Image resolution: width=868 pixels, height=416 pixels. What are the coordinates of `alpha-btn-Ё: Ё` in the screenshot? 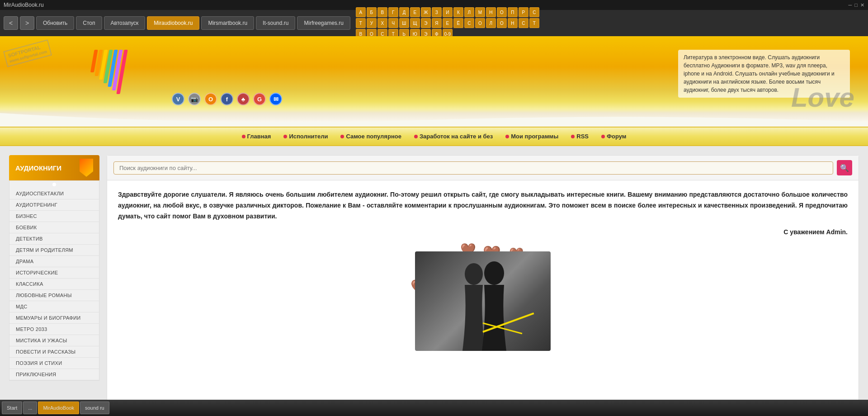 It's located at (458, 23).